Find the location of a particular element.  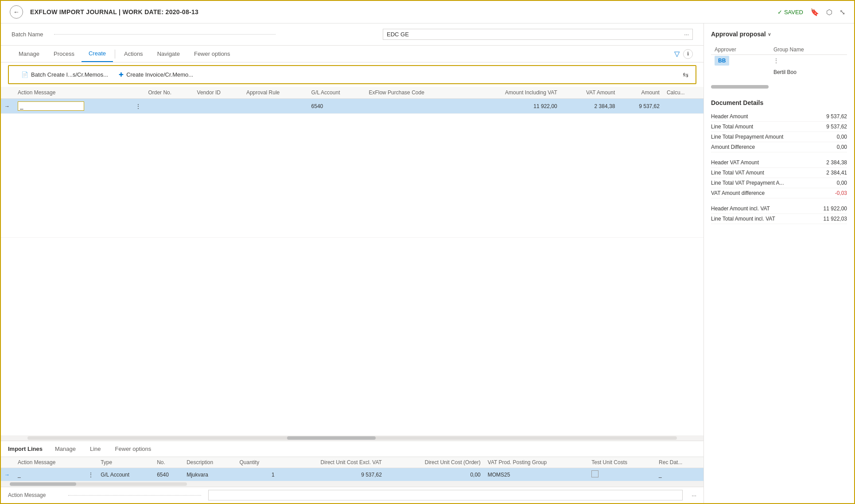

saved-label: SAVED is located at coordinates (794, 12).